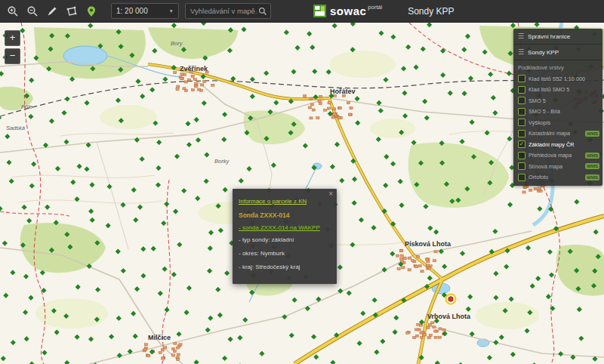 The width and height of the screenshot is (604, 364). I want to click on place-label: Hořátev, so click(343, 91).